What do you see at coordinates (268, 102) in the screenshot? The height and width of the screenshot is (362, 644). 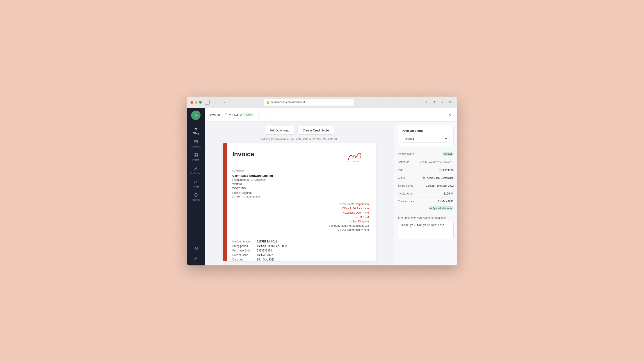 I see `lock-icon: 🔒` at bounding box center [268, 102].